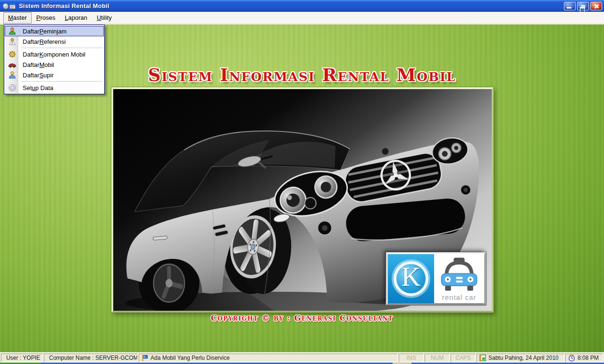  Describe the element at coordinates (12, 88) in the screenshot. I see `setup-disc-icon` at that location.